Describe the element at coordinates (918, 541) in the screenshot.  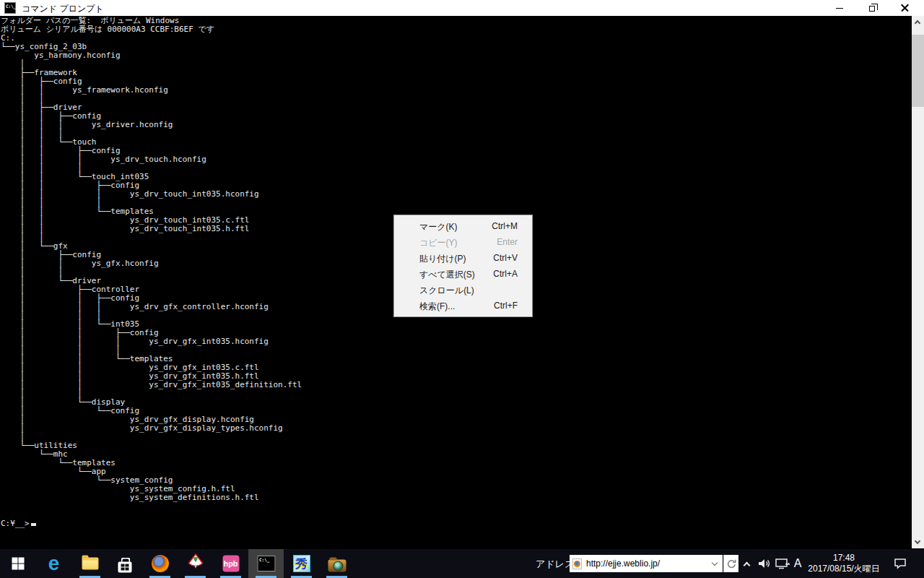
I see `chevron-down-icon` at that location.